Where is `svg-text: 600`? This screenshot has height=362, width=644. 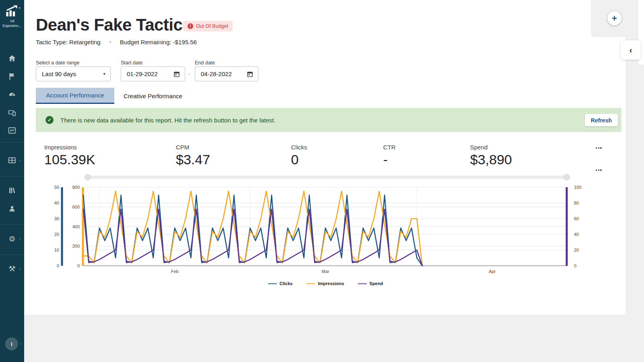 svg-text: 600 is located at coordinates (76, 207).